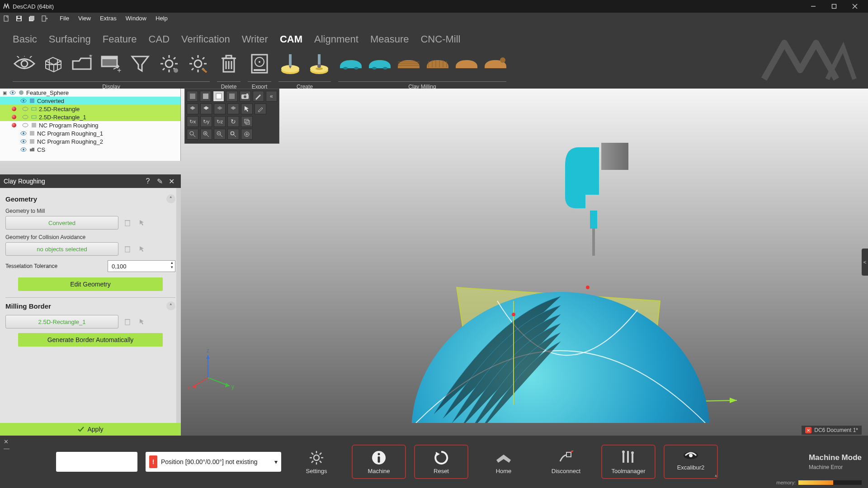 This screenshot has height=488, width=868. I want to click on minimize-button, so click(813, 6).